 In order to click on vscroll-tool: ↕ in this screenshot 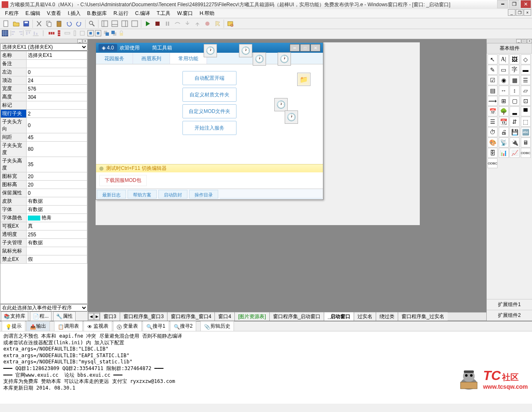, I will do `click(515, 91)`.